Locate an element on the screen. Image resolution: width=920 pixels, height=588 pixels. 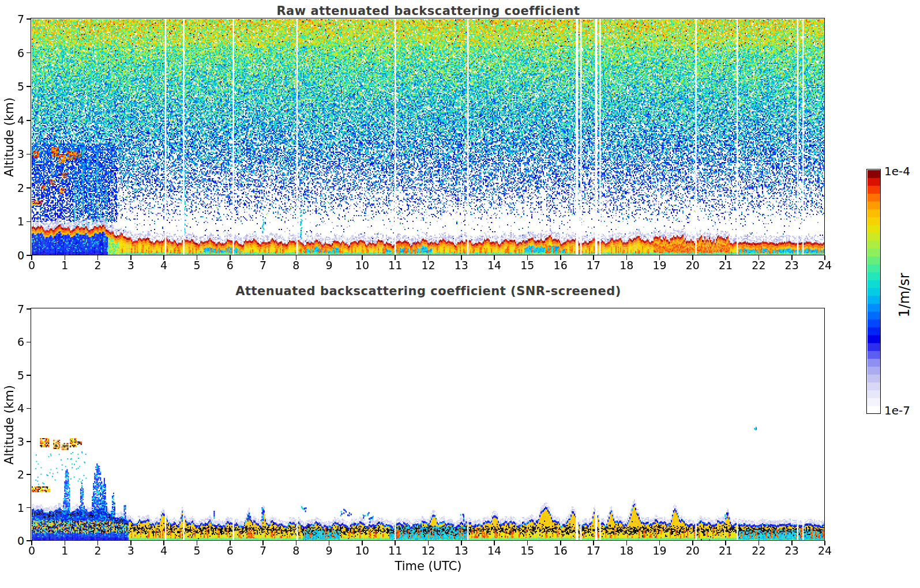
raw-panel-title: Raw attenuated backscattering coefficien… is located at coordinates (428, 11).